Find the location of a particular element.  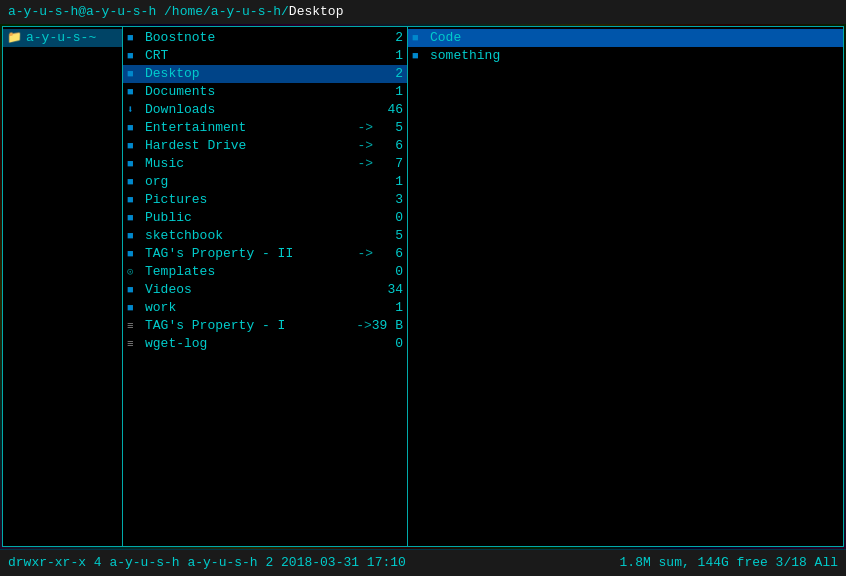

file-name: Music is located at coordinates (251, 164).